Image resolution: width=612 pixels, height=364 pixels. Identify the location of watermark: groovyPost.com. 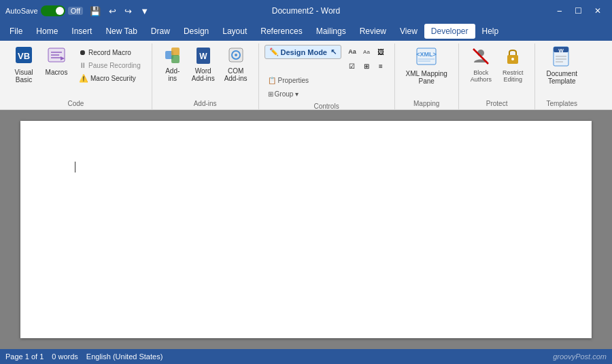
(579, 357).